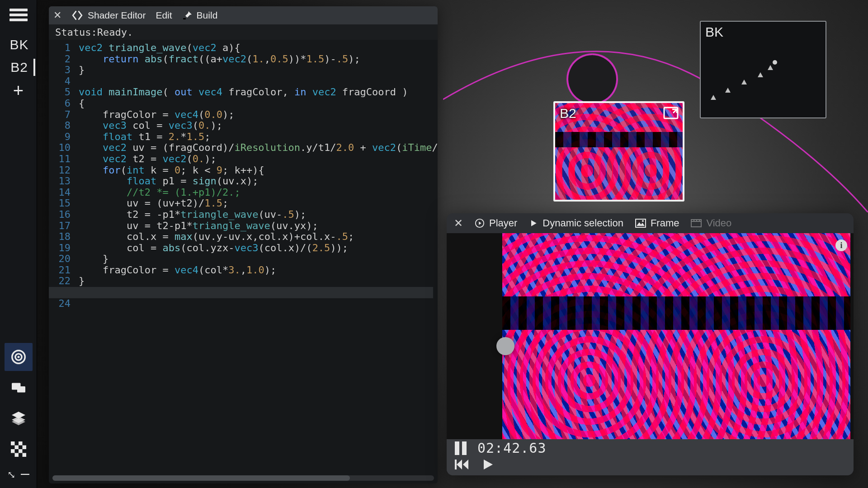 The height and width of the screenshot is (488, 868). What do you see at coordinates (77, 15) in the screenshot?
I see `code-icon` at bounding box center [77, 15].